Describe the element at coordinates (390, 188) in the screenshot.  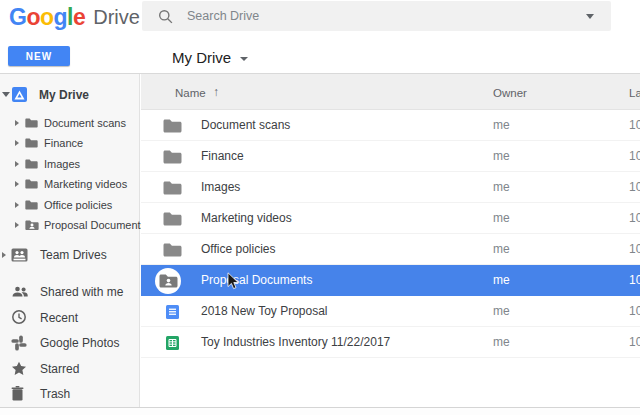
I see `file-row: Images me 10` at that location.